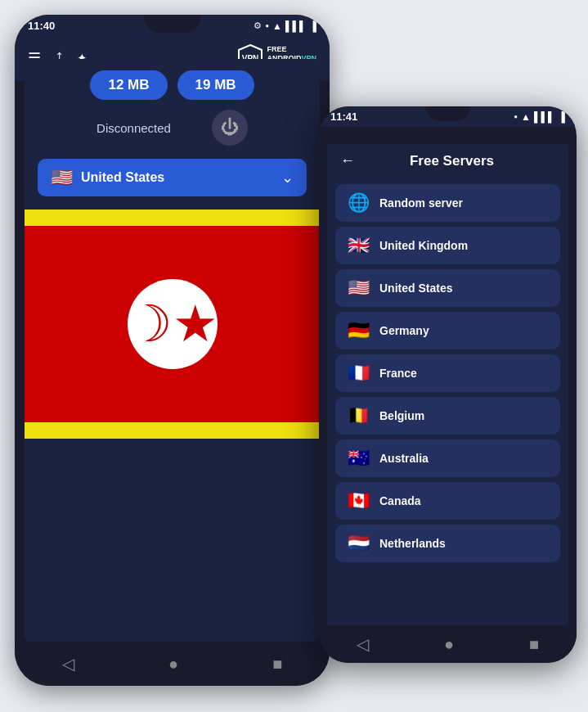 This screenshot has width=588, height=712. What do you see at coordinates (172, 178) in the screenshot?
I see `country-selector: 🇺🇸 United States ⌄` at bounding box center [172, 178].